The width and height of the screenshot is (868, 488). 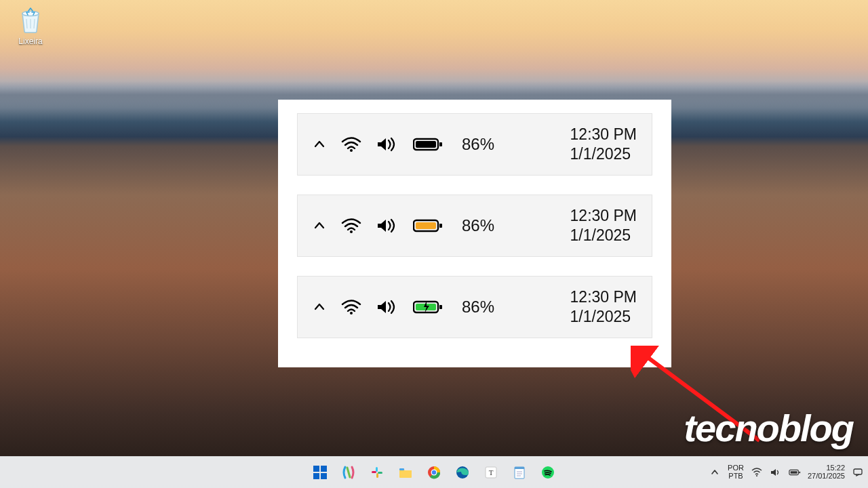 What do you see at coordinates (462, 472) in the screenshot?
I see `edge-icon` at bounding box center [462, 472].